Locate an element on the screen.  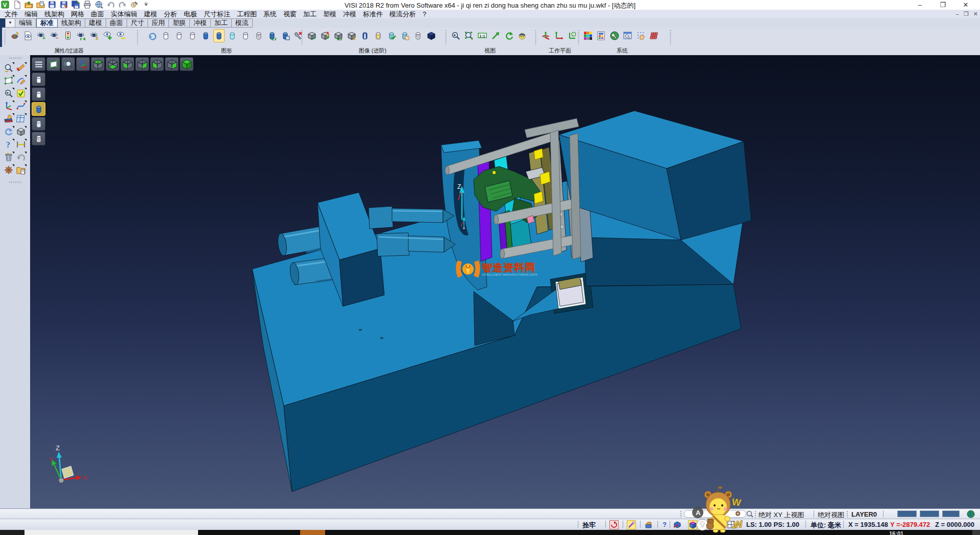
vcube-right-icon is located at coordinates (172, 64).